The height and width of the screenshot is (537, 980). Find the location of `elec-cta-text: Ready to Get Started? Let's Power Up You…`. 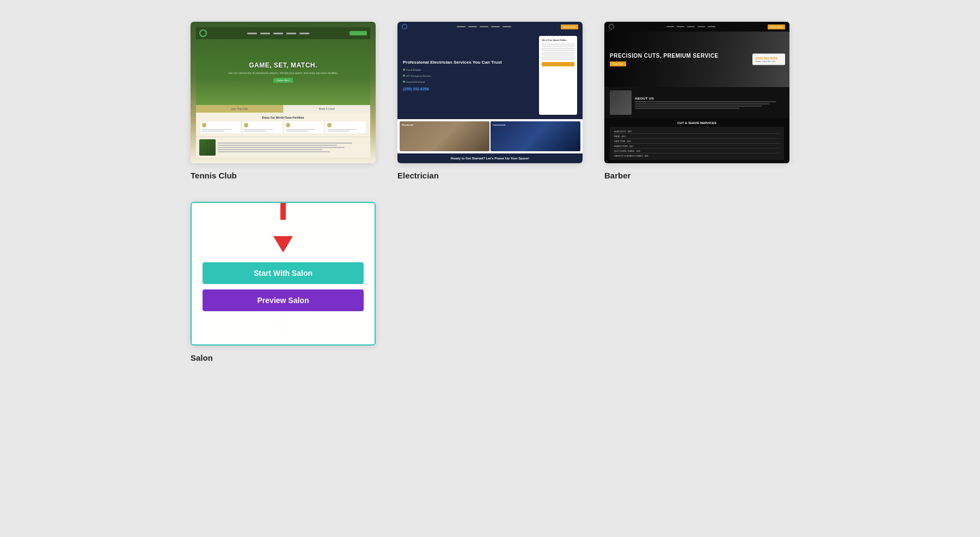

elec-cta-text: Ready to Get Started? Let's Power Up You… is located at coordinates (490, 158).